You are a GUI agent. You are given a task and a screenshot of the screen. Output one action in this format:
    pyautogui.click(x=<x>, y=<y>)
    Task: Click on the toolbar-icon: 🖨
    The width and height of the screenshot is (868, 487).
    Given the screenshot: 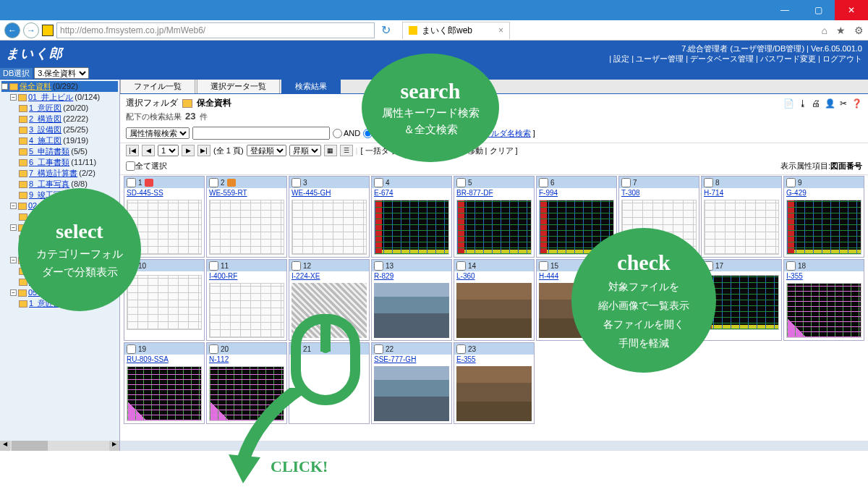 What is the action you would take?
    pyautogui.click(x=816, y=103)
    